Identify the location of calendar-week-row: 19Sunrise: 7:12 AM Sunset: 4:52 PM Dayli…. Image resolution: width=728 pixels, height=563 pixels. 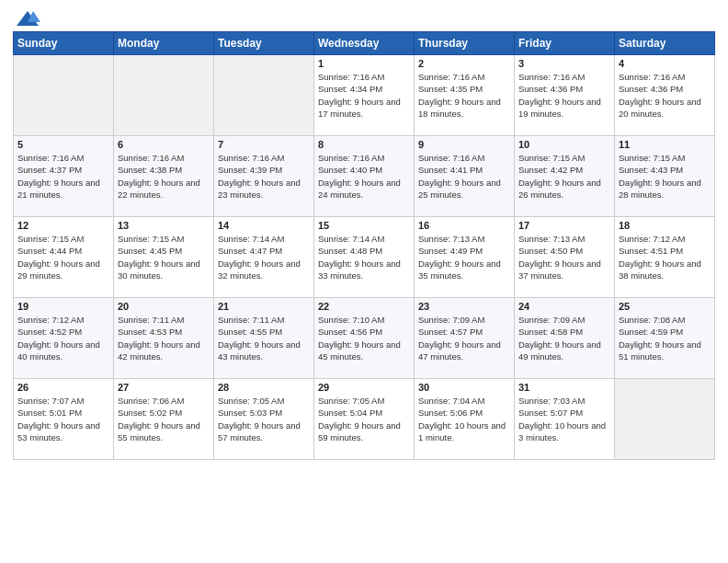
(364, 339).